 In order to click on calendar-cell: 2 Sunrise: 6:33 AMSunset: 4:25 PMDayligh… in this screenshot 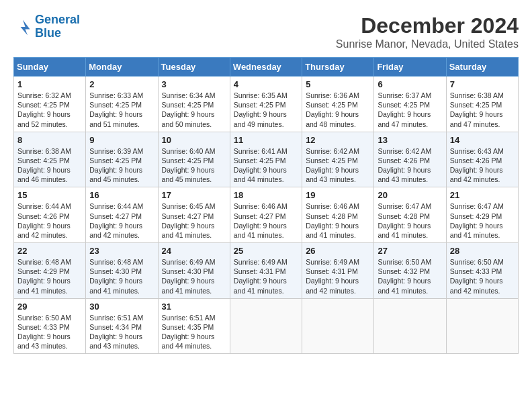, I will do `click(122, 105)`.